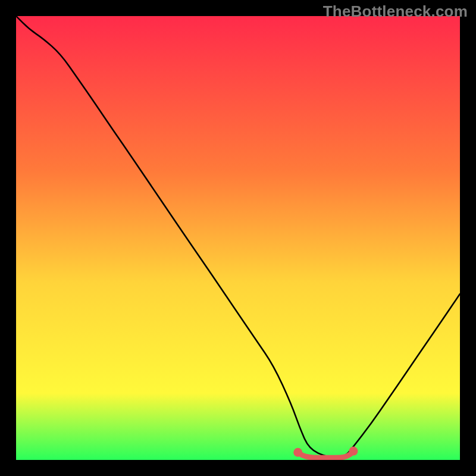 This screenshot has height=476, width=476. I want to click on flat-endpoint-right-icon, so click(353, 451).